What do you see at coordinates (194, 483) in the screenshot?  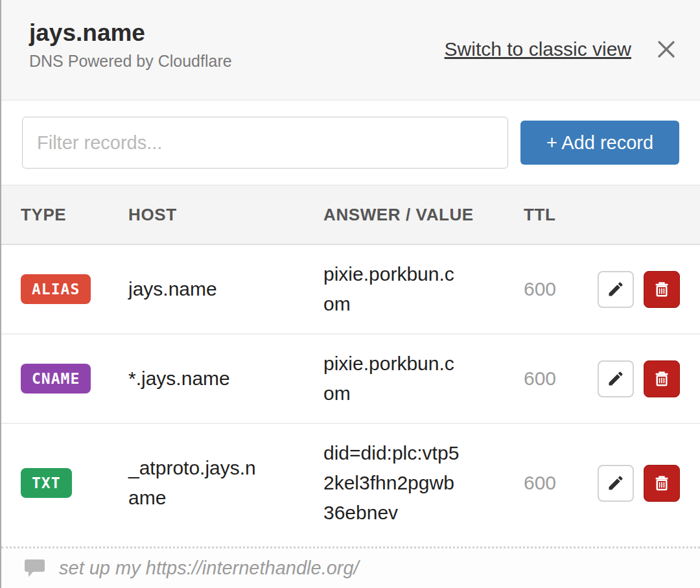 I see `record-host: _atproto.jays.name` at bounding box center [194, 483].